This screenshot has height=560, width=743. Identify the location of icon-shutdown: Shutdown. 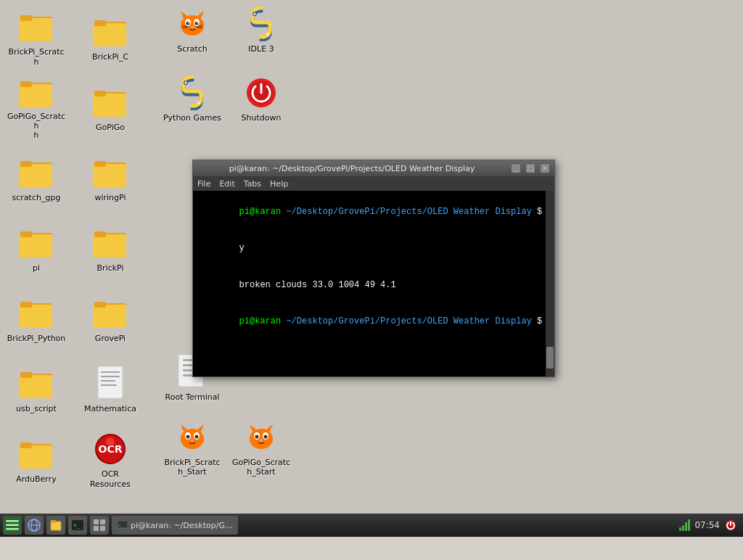
(261, 99).